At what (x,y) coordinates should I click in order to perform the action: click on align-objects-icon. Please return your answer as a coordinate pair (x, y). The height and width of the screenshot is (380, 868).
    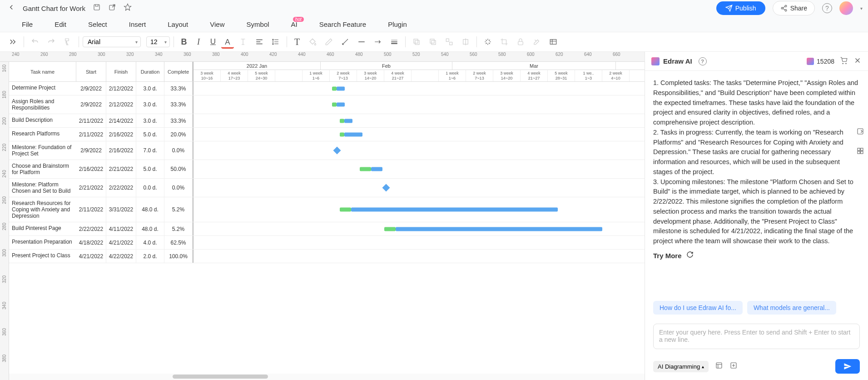
    Looking at the image, I should click on (466, 42).